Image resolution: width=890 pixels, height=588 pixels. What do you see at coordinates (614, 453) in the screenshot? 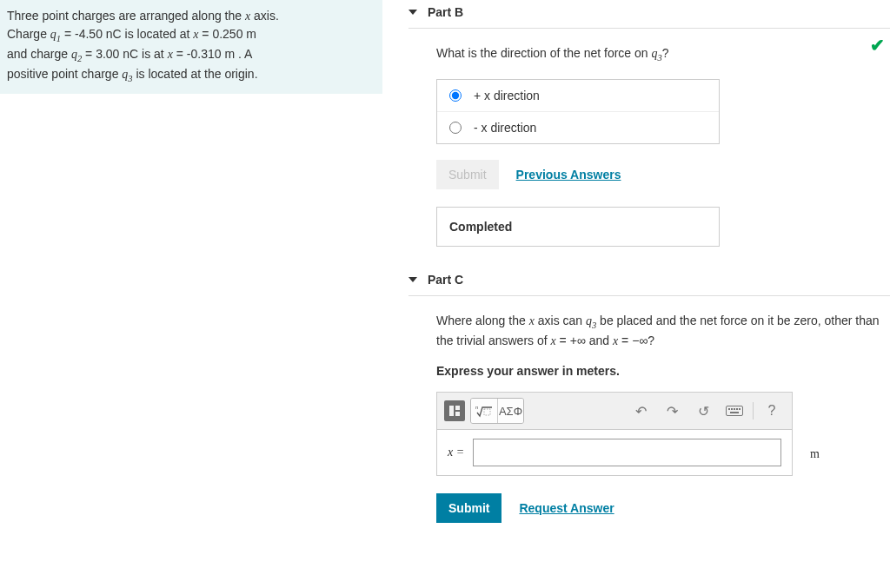
I see `answer-entry-row: x =` at bounding box center [614, 453].